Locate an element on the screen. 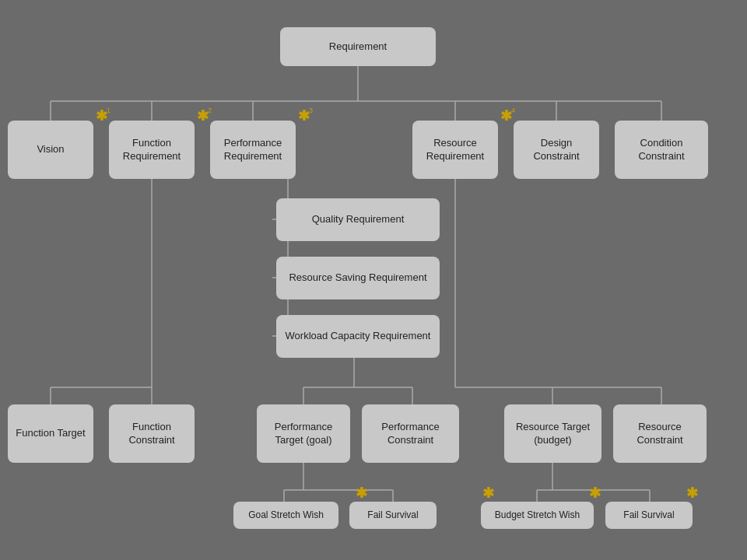  star-4: ✱ is located at coordinates (506, 116).